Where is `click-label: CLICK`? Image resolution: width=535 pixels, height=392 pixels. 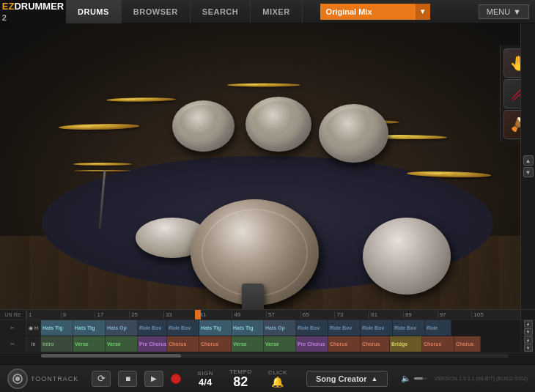 click-label: CLICK is located at coordinates (278, 372).